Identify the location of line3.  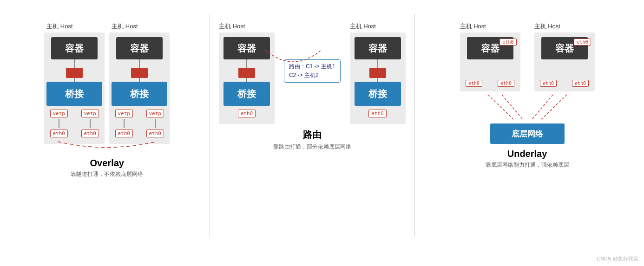
(124, 123).